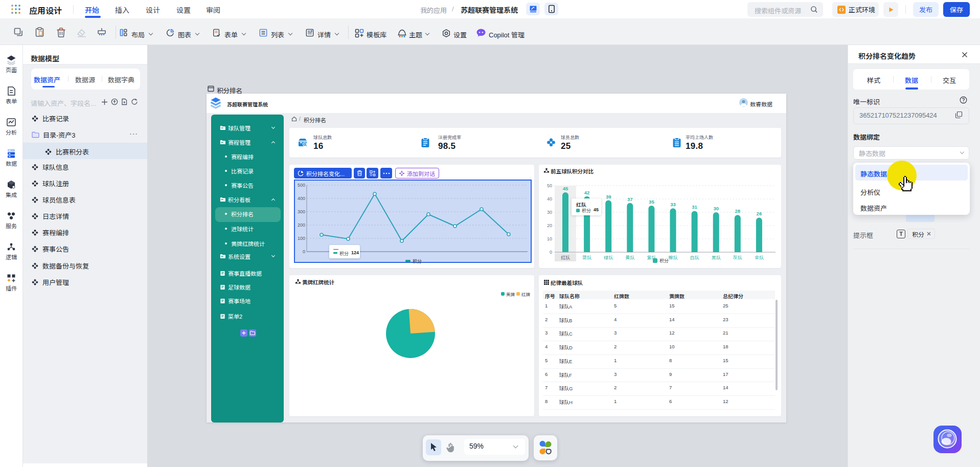 The image size is (980, 467). What do you see at coordinates (608, 258) in the screenshot?
I see `svg-text: 绿队` at bounding box center [608, 258].